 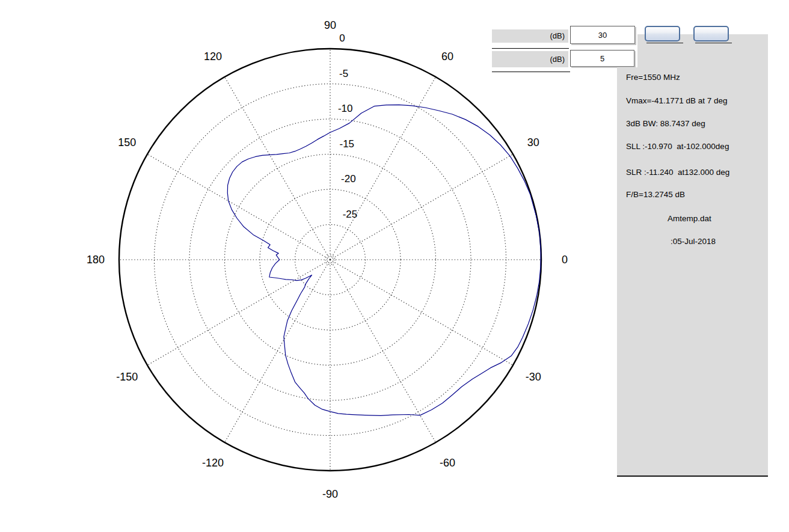 I want to click on db-step-underline, so click(x=531, y=72).